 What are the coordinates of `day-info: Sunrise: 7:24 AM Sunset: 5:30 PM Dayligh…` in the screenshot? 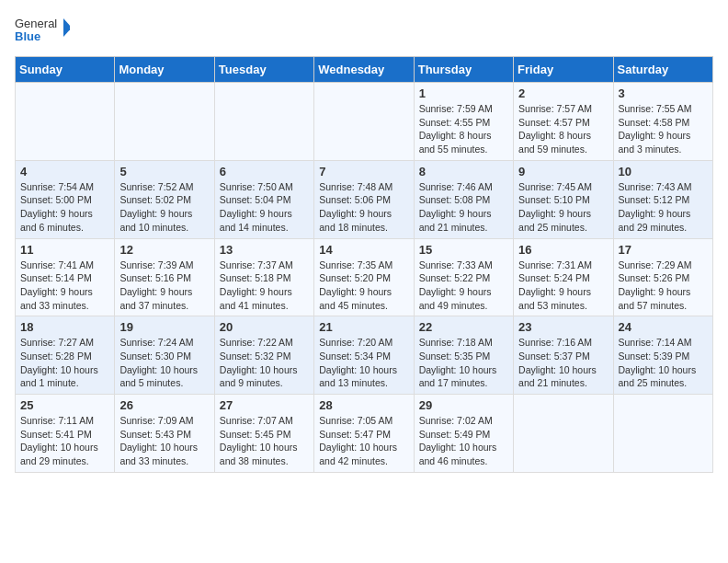 It's located at (164, 362).